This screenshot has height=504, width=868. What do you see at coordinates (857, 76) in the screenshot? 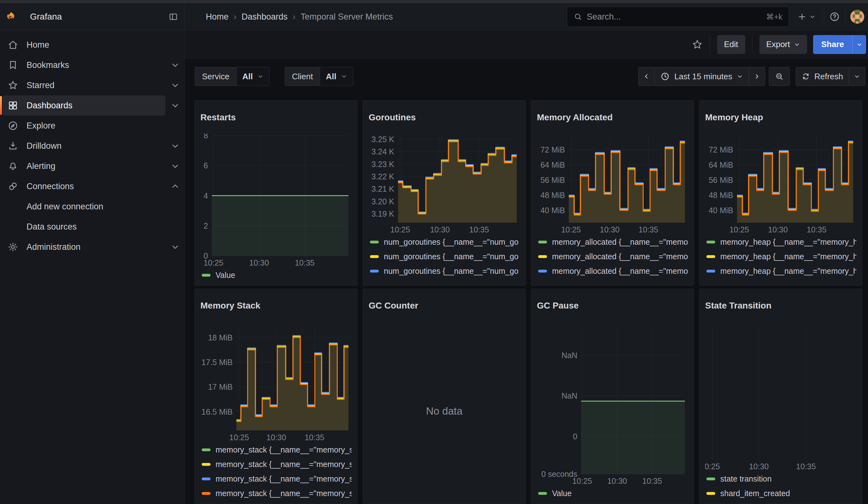
I see `refresh-interval-button` at bounding box center [857, 76].